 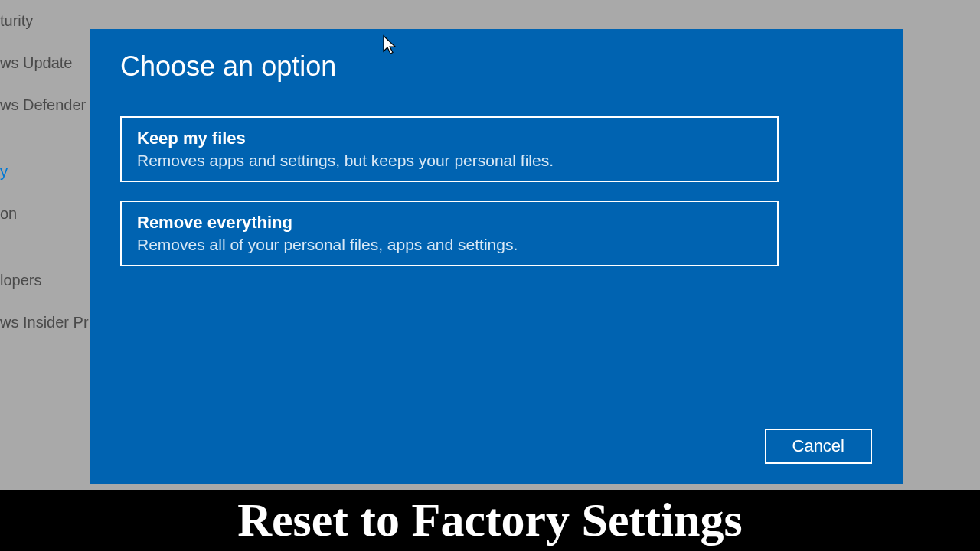 What do you see at coordinates (496, 67) in the screenshot?
I see `dialog-title: Choose an option` at bounding box center [496, 67].